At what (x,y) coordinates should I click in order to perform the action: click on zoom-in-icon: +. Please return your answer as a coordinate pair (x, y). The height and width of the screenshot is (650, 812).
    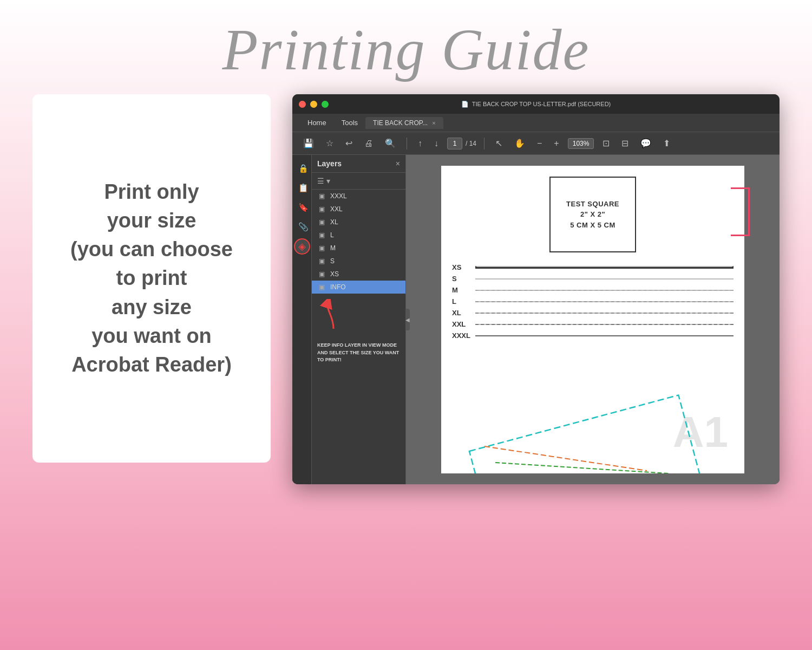
    Looking at the image, I should click on (556, 144).